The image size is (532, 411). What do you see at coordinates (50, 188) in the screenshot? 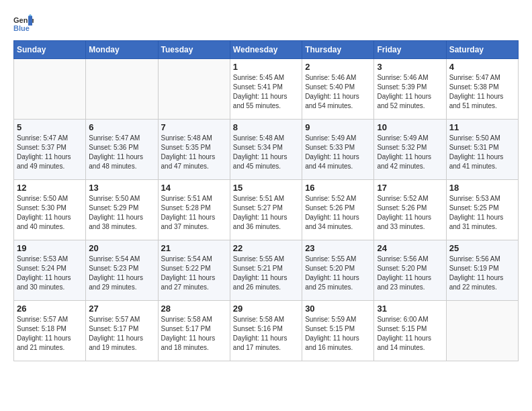
I see `day-number: 12` at bounding box center [50, 188].